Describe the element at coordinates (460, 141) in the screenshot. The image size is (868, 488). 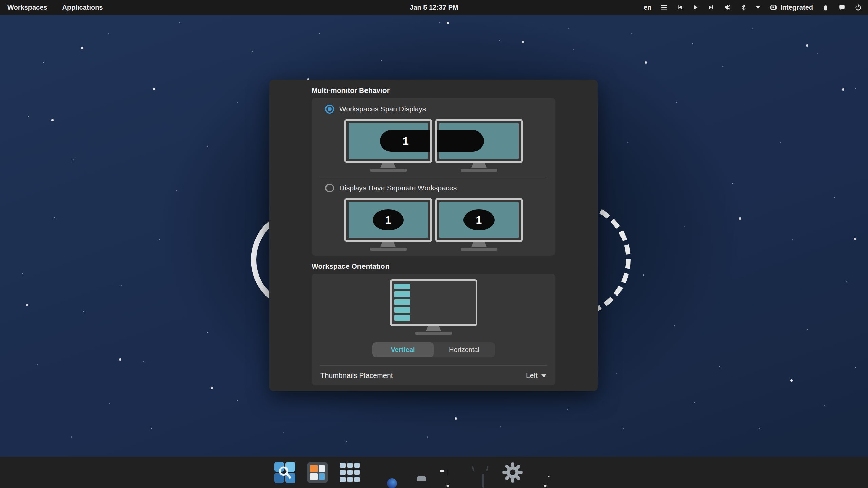
I see `workspace-pill-continuation` at that location.